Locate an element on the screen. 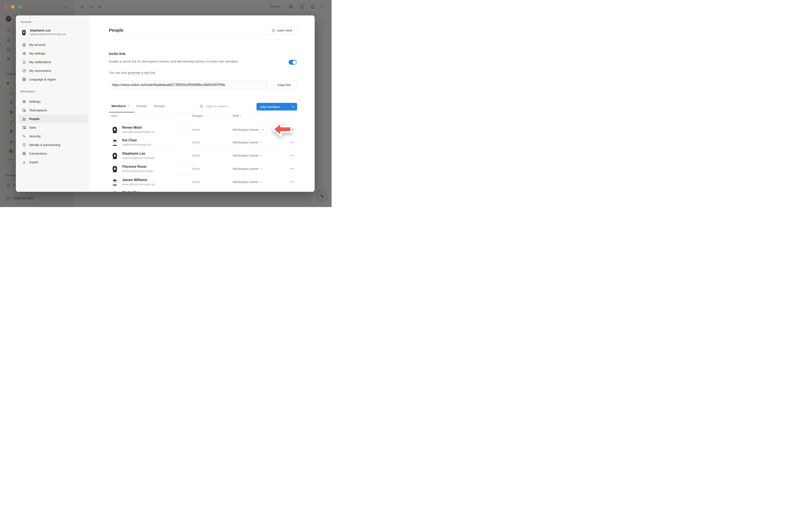  browser-cursor-icon is located at coordinates (24, 127).